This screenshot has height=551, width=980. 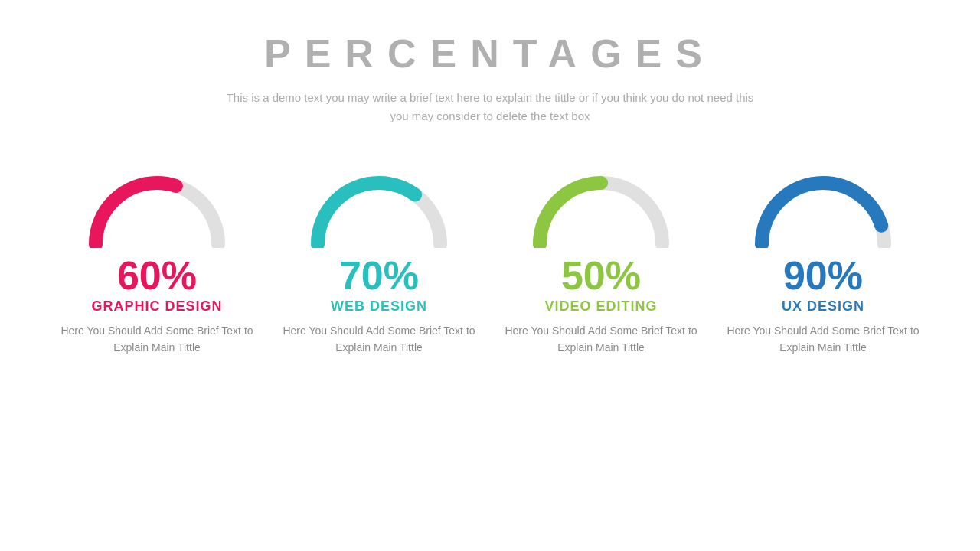 What do you see at coordinates (157, 206) in the screenshot?
I see `gauge-graphic-design` at bounding box center [157, 206].